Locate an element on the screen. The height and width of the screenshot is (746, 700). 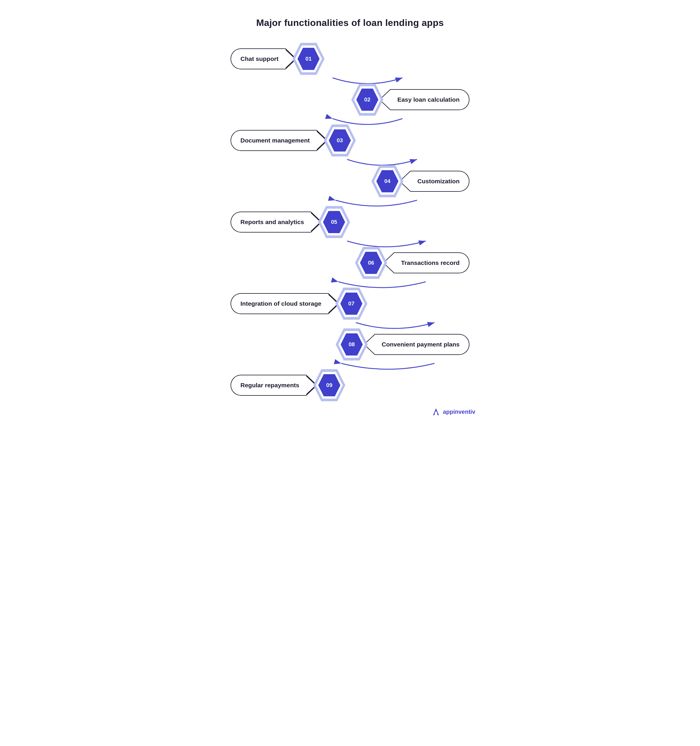
pill-04: Customization is located at coordinates (435, 181).